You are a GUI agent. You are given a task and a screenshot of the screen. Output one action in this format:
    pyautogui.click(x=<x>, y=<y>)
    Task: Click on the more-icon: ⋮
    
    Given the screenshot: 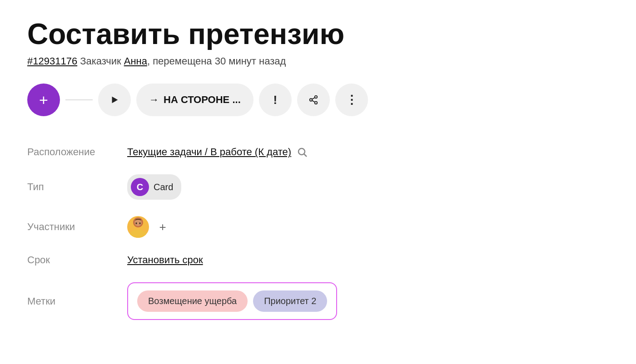 What is the action you would take?
    pyautogui.click(x=352, y=100)
    